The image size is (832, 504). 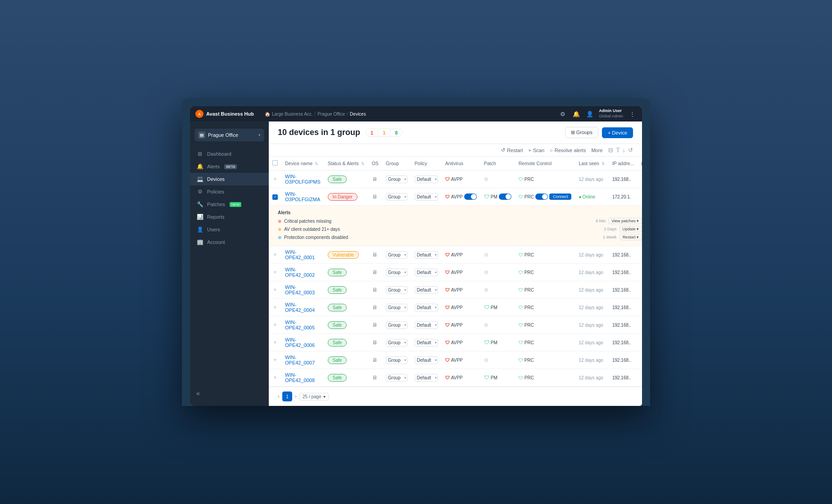 What do you see at coordinates (642, 342) in the screenshot?
I see `row-more-8: ⋮` at bounding box center [642, 342].